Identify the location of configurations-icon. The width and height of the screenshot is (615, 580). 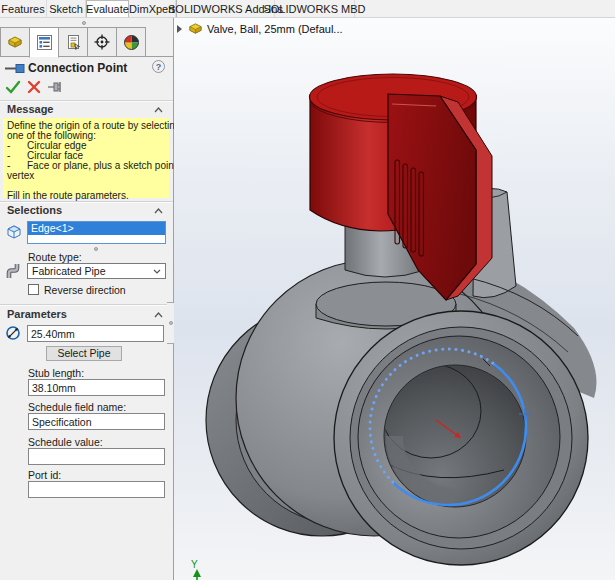
(74, 42).